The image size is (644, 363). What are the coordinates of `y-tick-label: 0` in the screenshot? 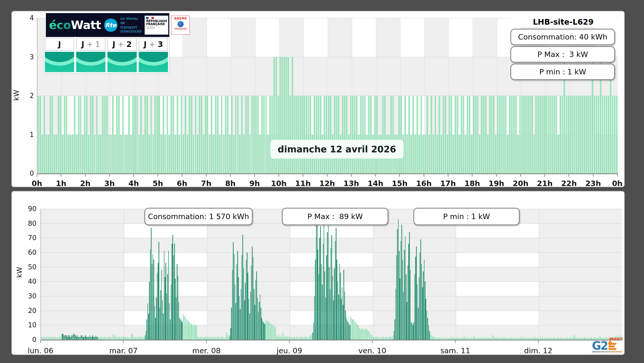 It's located at (24, 173).